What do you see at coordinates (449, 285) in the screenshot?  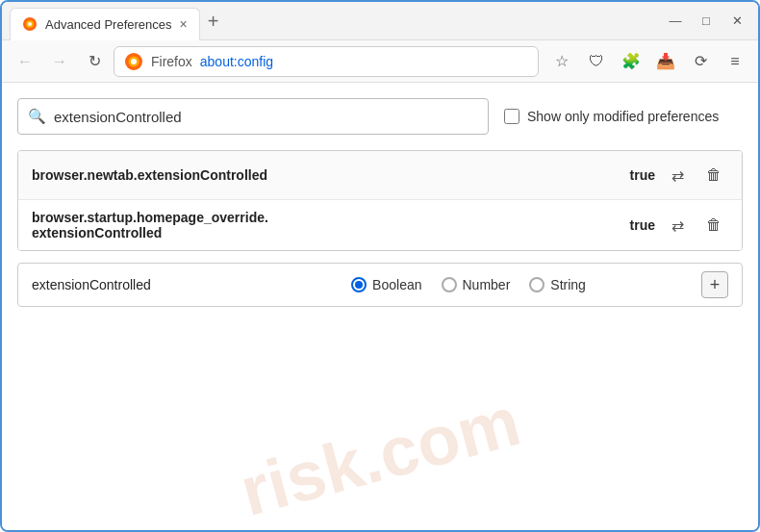 I see `number-radio-circle` at bounding box center [449, 285].